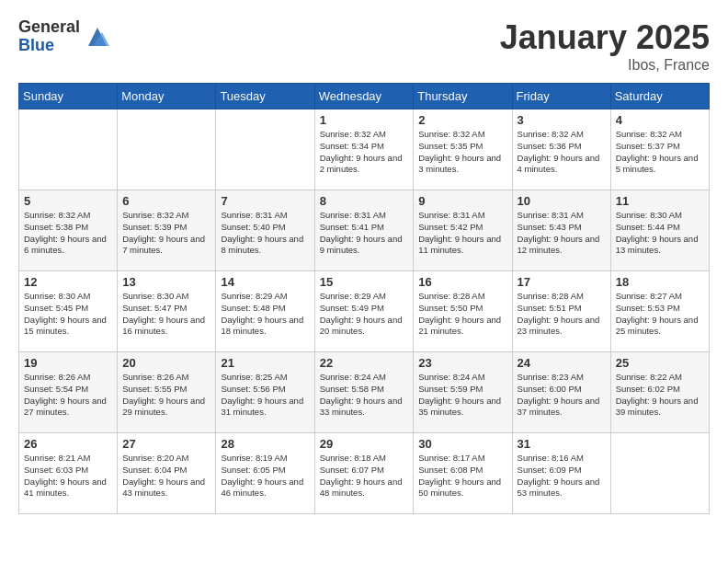  Describe the element at coordinates (265, 97) in the screenshot. I see `day-header-tuesday: Tuesday` at that location.